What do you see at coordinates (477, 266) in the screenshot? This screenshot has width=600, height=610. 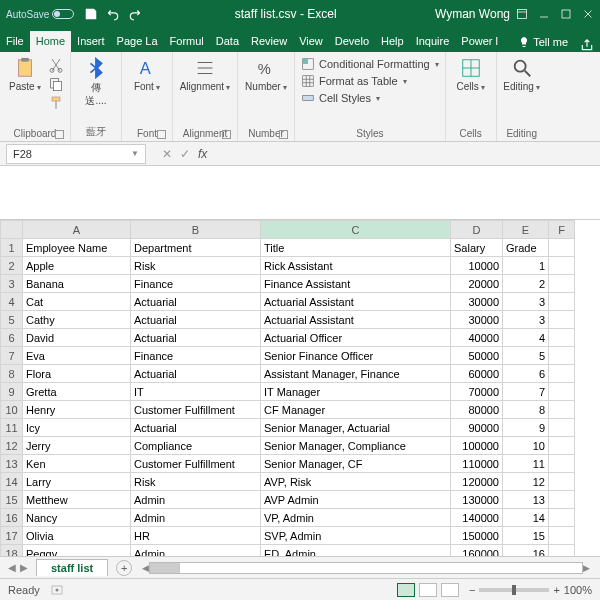 I see `cell: 10000` at bounding box center [477, 266].